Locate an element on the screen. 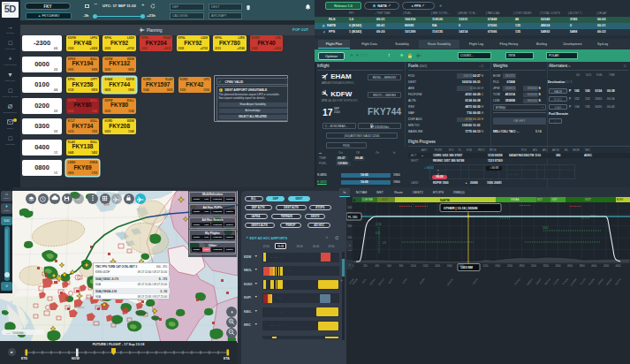 This screenshot has height=364, width=630. svg-text: 3000 is located at coordinates (534, 266).